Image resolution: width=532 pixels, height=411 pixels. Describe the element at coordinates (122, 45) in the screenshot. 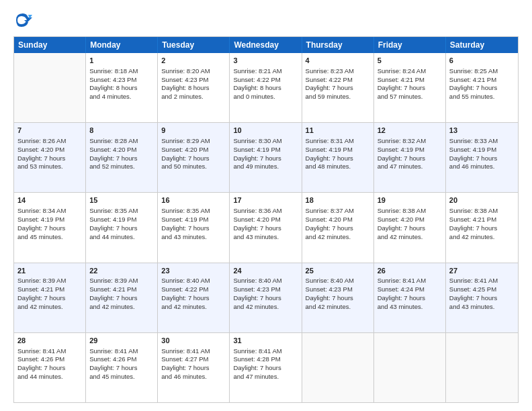

I see `header-day-monday: Monday` at that location.